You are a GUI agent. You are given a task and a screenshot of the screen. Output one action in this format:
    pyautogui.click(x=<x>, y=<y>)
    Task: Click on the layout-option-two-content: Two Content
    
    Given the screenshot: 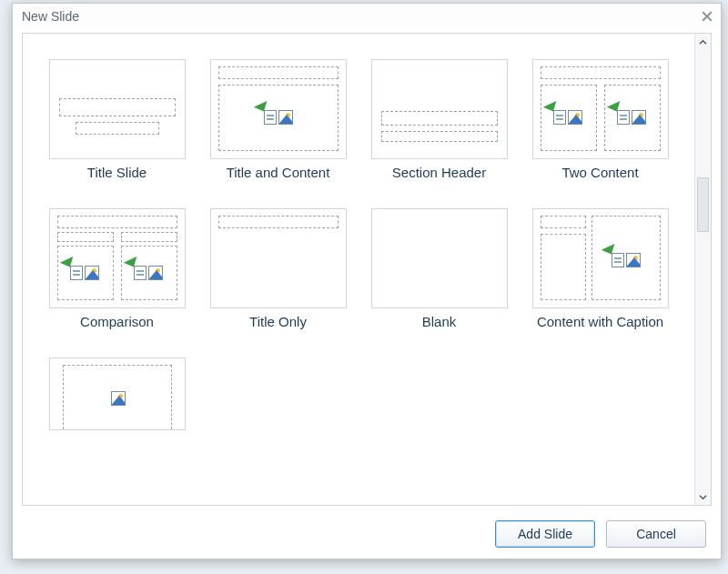 What is the action you would take?
    pyautogui.click(x=601, y=128)
    